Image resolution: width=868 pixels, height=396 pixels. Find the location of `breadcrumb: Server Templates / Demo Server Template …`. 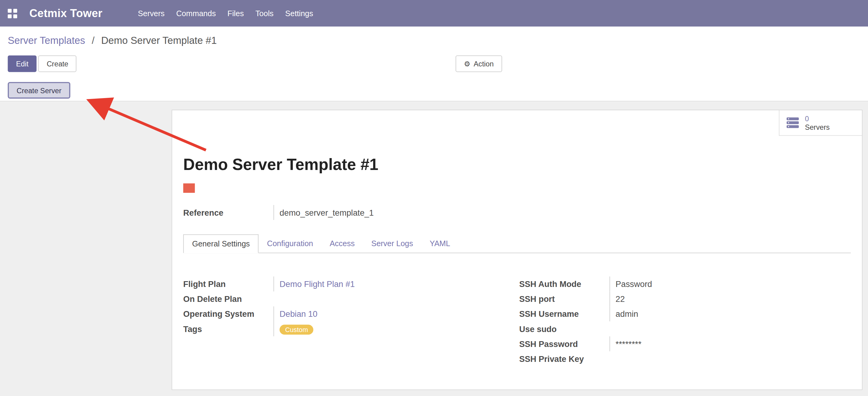

breadcrumb: Server Templates / Demo Server Template … is located at coordinates (112, 41).